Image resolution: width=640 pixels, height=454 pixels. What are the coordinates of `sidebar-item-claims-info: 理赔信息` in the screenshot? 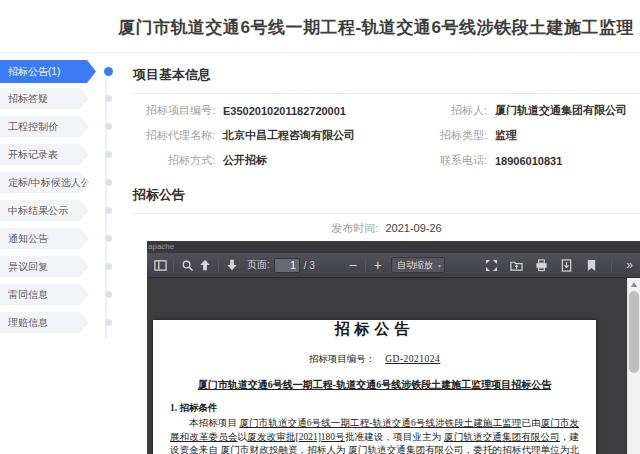 It's located at (59, 322).